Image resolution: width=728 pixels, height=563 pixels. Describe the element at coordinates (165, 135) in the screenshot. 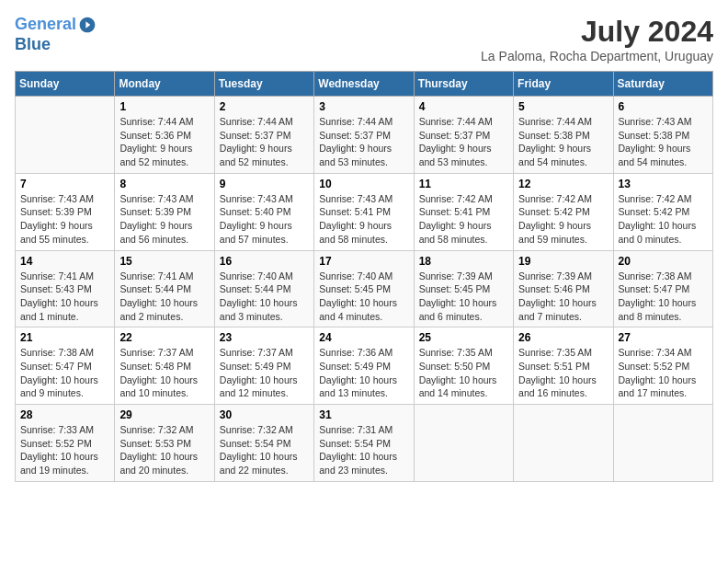

I see `calendar-cell: 1Sunrise: 7:44 AM Sunset: 5:36 PM Daylig…` at that location.